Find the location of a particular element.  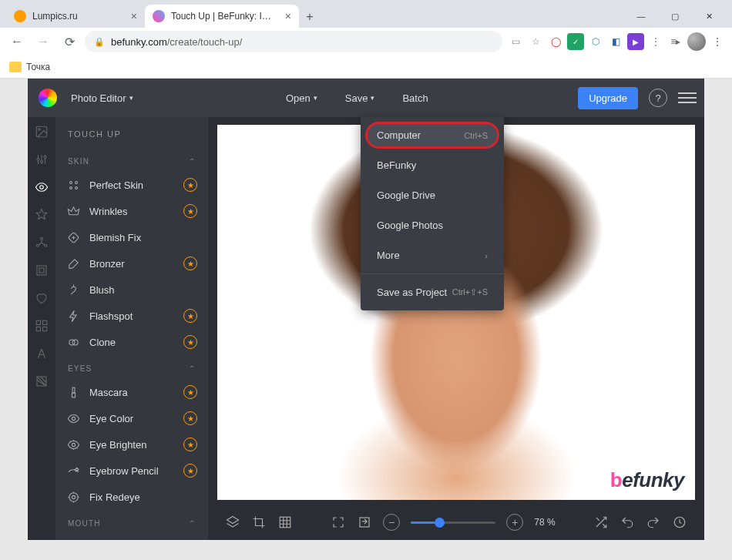

tool-item-eye-color: Eye Color★ is located at coordinates (132, 418).